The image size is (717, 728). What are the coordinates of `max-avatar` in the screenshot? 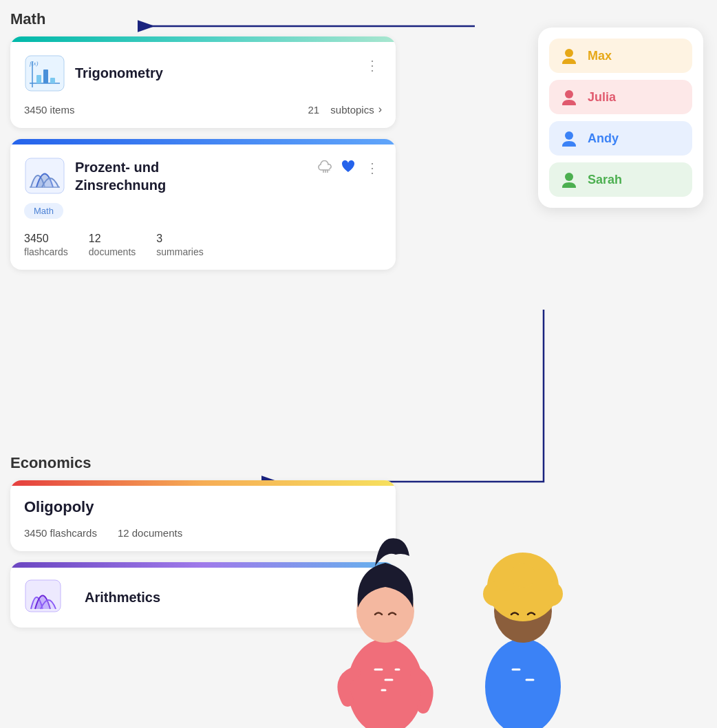 It's located at (569, 56).